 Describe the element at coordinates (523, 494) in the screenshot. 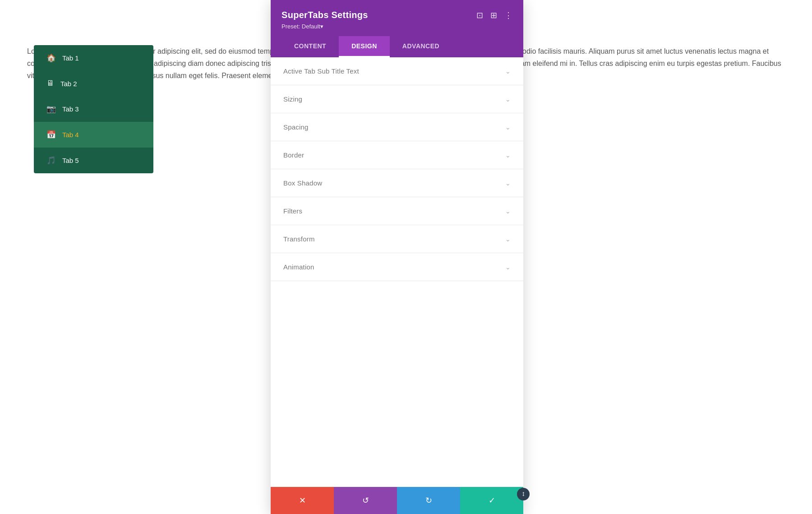

I see `resize-handle: ⤡` at that location.